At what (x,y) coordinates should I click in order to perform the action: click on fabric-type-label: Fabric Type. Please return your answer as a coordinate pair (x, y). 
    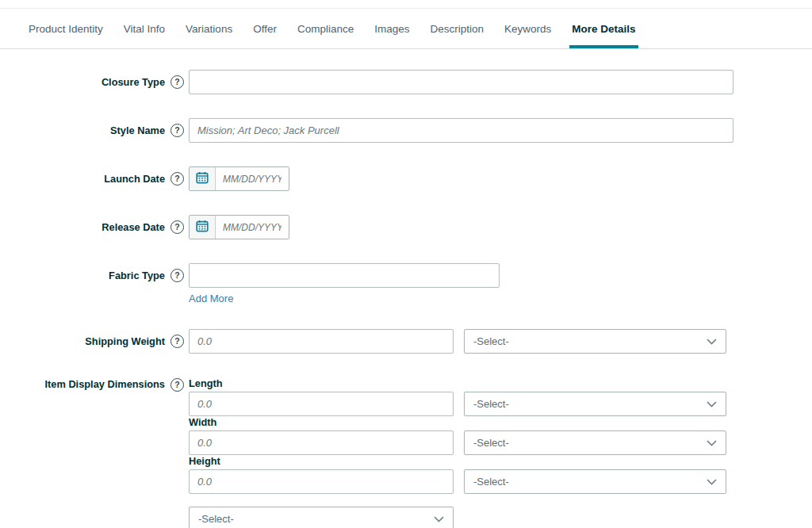
    Looking at the image, I should click on (136, 276).